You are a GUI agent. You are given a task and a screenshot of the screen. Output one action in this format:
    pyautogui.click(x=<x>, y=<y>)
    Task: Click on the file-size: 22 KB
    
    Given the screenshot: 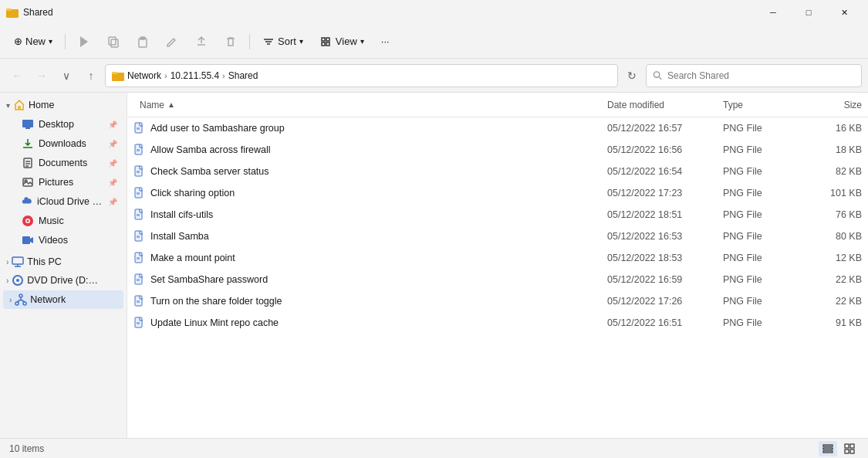 What is the action you would take?
    pyautogui.click(x=831, y=280)
    